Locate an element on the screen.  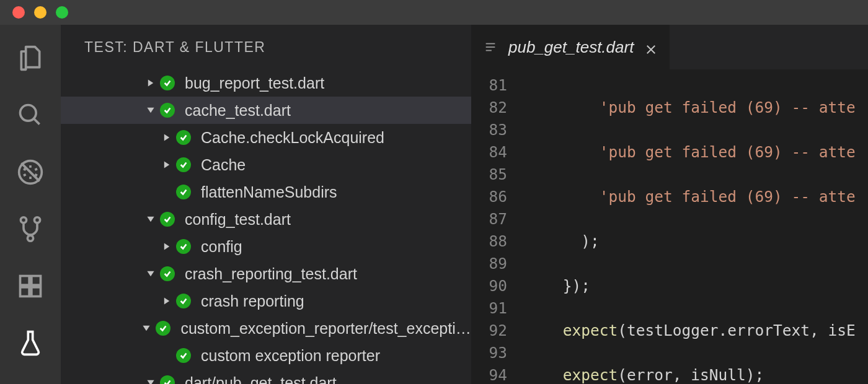
activity-bar is located at coordinates (30, 204).